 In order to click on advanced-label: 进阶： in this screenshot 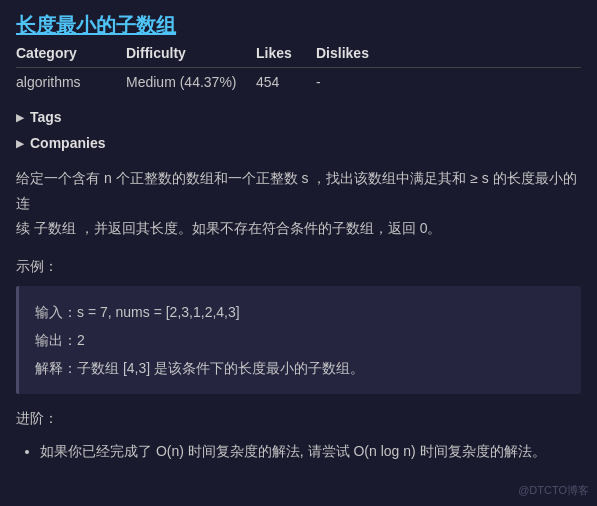, I will do `click(298, 419)`.